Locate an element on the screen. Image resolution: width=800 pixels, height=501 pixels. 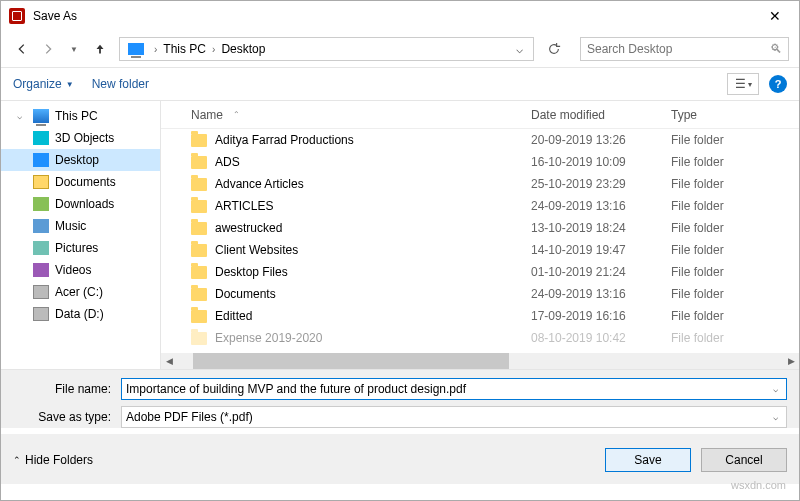
tree-item-music: Music is located at coordinates (80, 226).